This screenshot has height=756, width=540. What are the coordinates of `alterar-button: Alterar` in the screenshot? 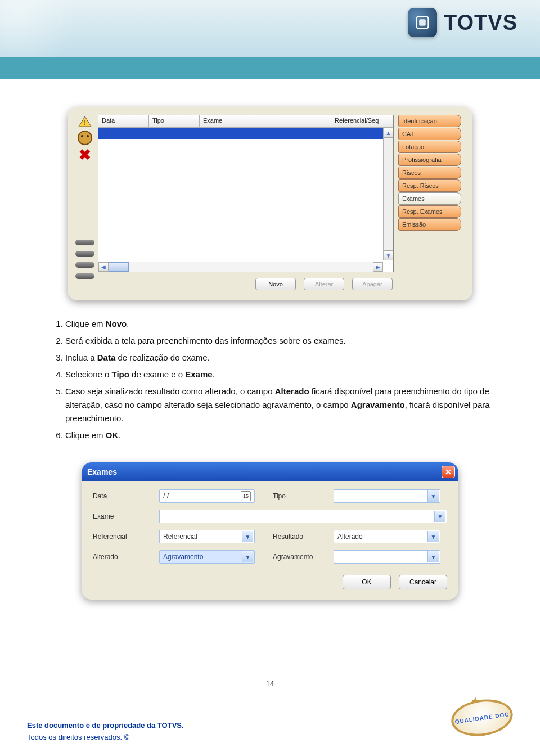 It's located at (324, 284).